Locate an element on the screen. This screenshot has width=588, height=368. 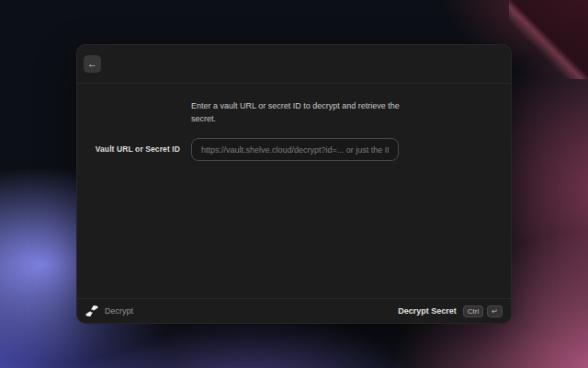
wallpaper-corner-streak is located at coordinates (548, 40).